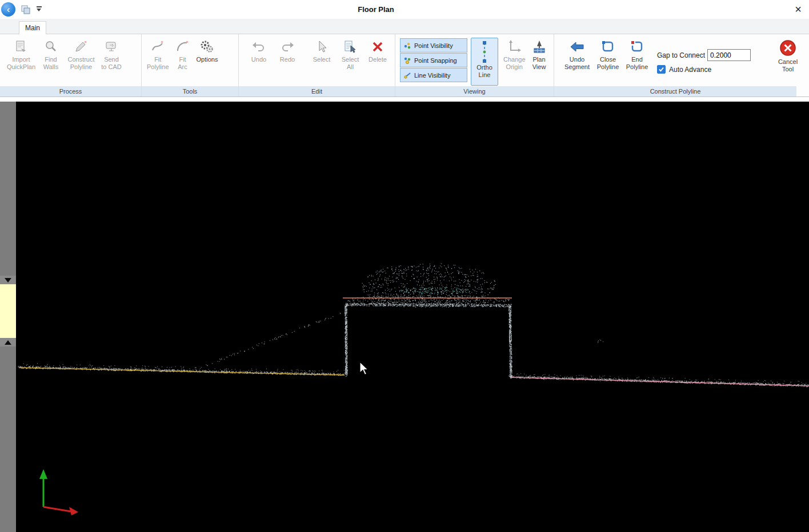  What do you see at coordinates (434, 75) in the screenshot?
I see `line-visibility-toggle: Line Visibility` at bounding box center [434, 75].